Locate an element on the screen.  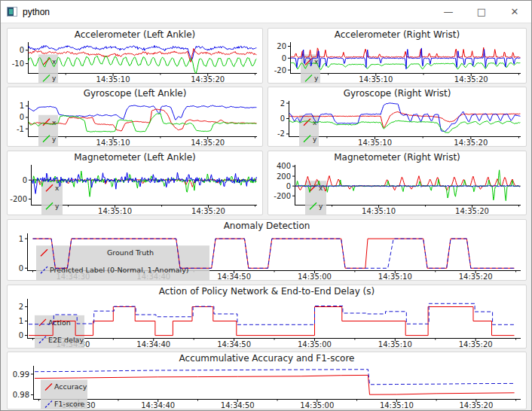
svg-text: F1-score is located at coordinates (69, 403).